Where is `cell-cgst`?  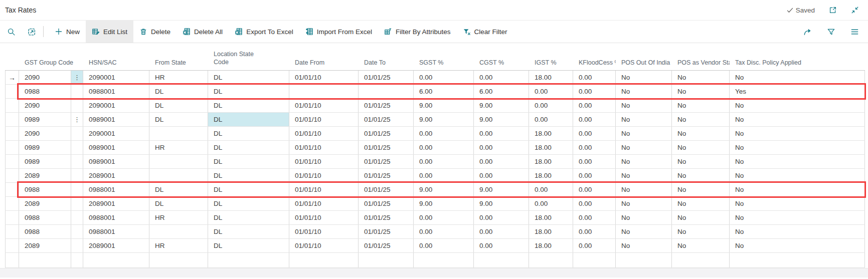 cell-cgst is located at coordinates (501, 260).